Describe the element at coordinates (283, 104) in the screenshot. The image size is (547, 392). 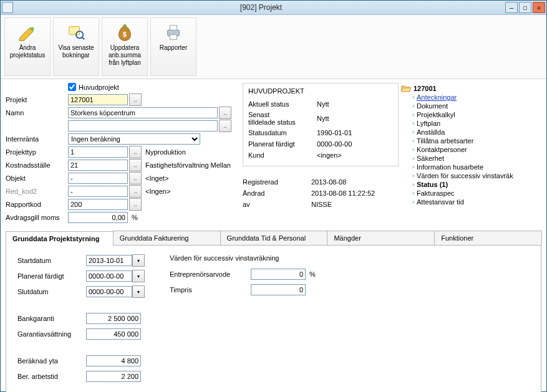
I see `aktuell-status-label: Aktuell status` at that location.